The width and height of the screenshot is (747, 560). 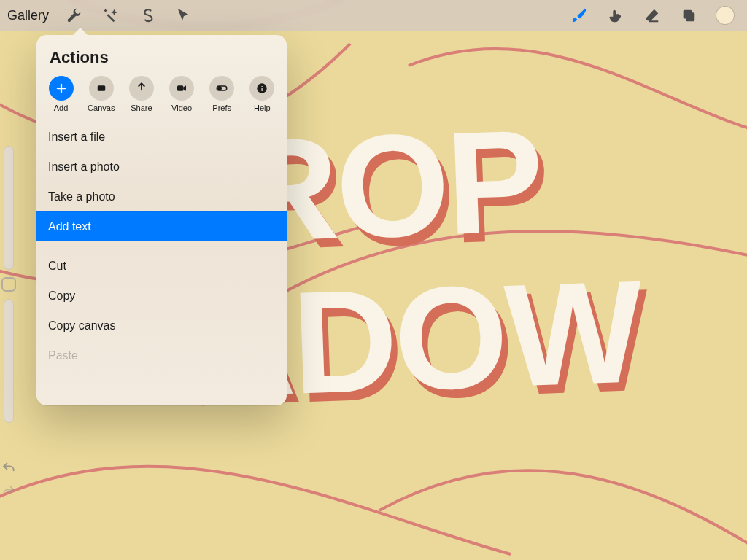 What do you see at coordinates (110, 15) in the screenshot?
I see `wand-icon` at bounding box center [110, 15].